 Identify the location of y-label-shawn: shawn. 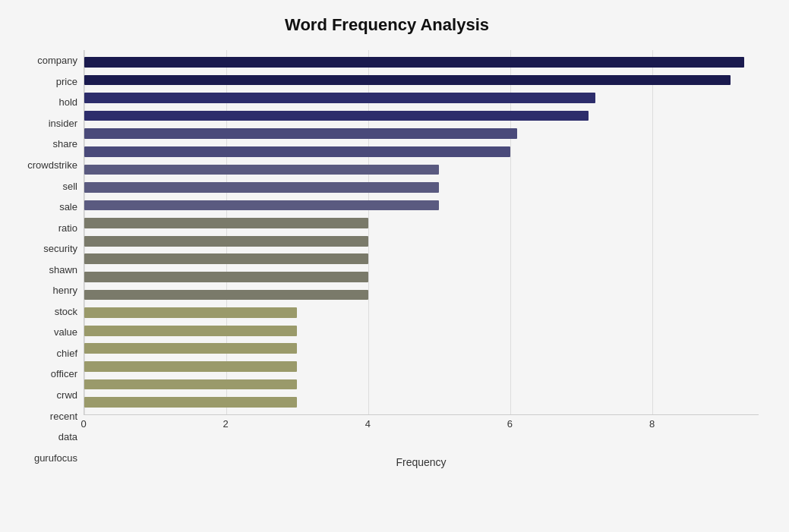
(63, 270).